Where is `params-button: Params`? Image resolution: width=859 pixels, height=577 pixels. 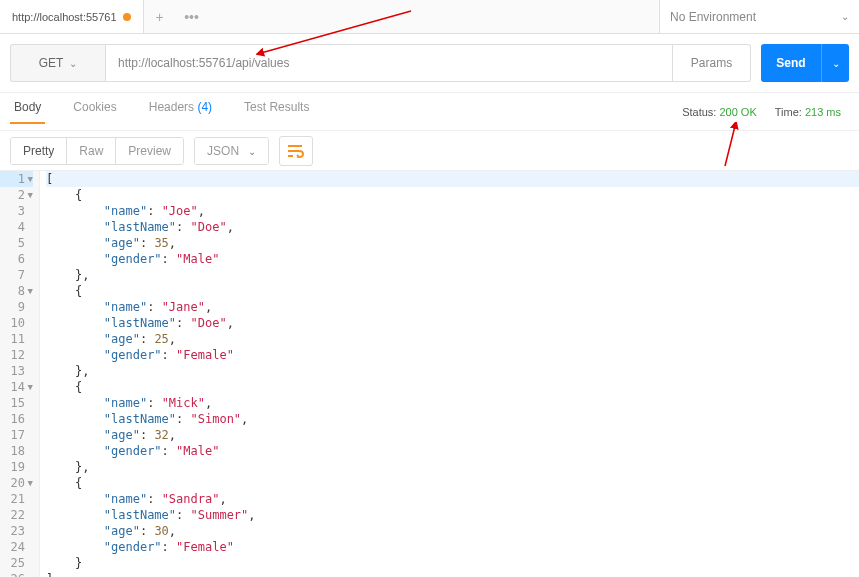 params-button: Params is located at coordinates (712, 63).